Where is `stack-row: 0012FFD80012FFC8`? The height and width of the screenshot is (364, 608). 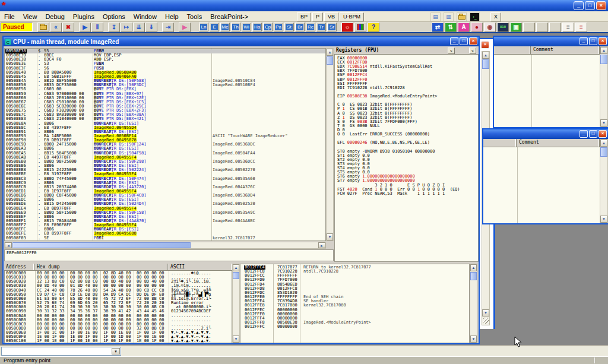 stack-row: 0012FFD80012FFC8 is located at coordinates (355, 289).